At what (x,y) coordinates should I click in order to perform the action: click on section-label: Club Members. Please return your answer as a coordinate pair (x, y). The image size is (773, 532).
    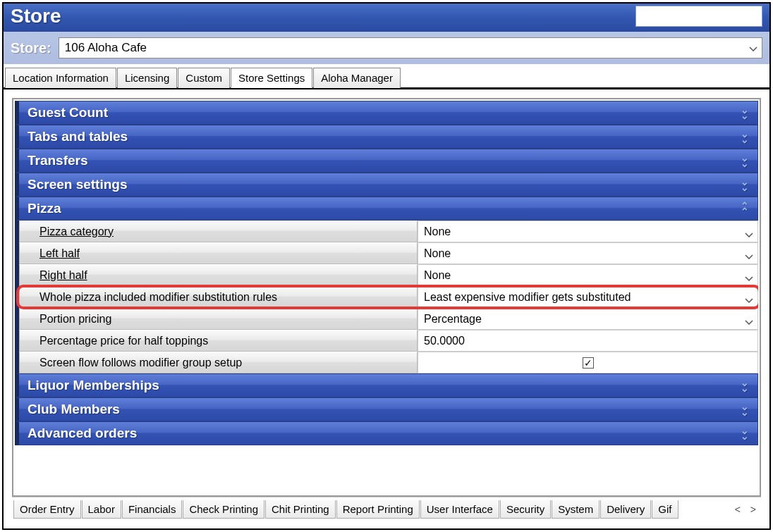
    Looking at the image, I should click on (73, 409).